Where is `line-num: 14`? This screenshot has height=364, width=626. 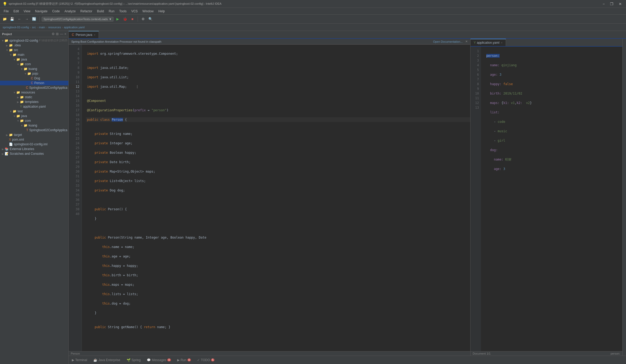 line-num: 14 is located at coordinates (75, 96).